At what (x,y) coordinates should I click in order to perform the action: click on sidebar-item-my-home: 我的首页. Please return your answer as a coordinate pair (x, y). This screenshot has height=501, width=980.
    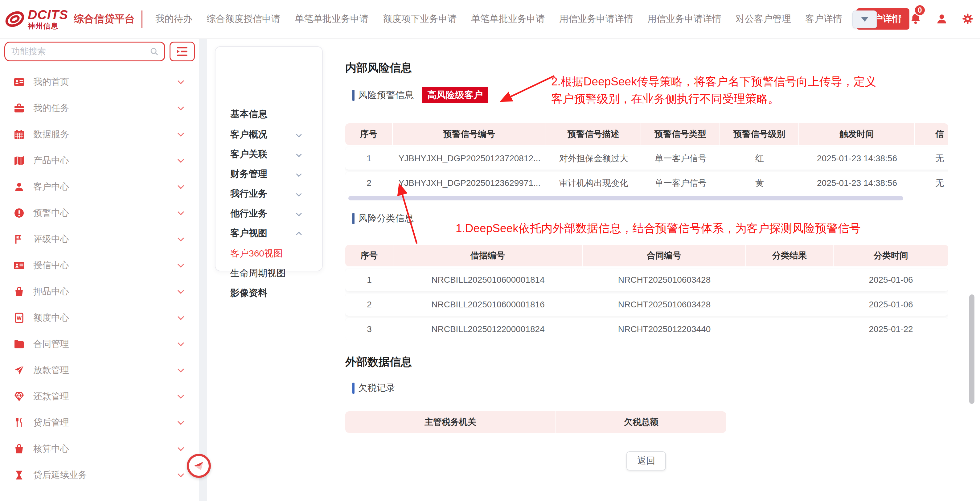
    Looking at the image, I should click on (100, 82).